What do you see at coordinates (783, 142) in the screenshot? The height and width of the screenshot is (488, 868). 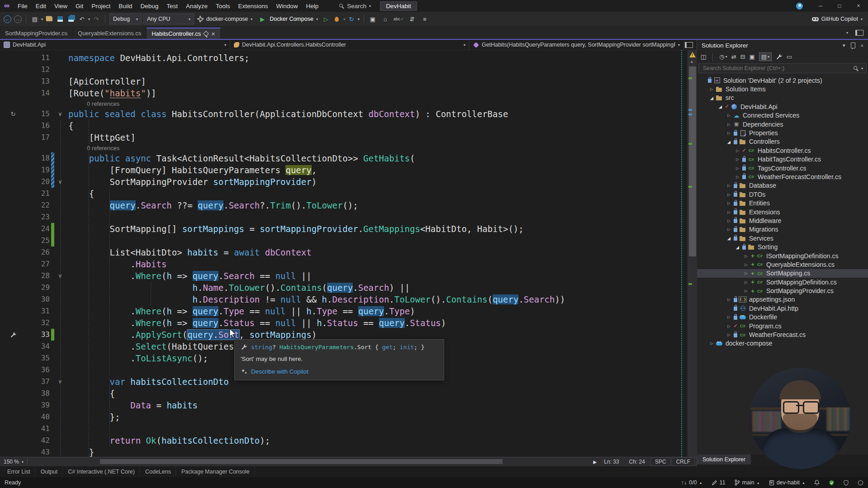 I see `tree-item-controllers: ◢Controllers` at bounding box center [783, 142].